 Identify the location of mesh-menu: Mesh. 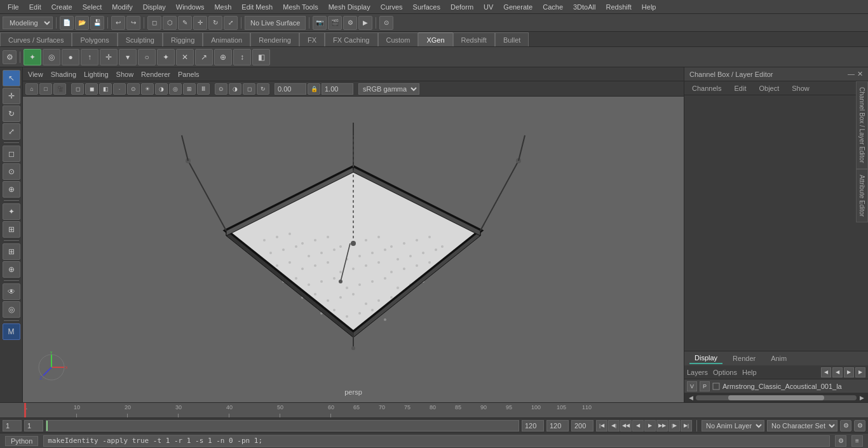
(222, 7).